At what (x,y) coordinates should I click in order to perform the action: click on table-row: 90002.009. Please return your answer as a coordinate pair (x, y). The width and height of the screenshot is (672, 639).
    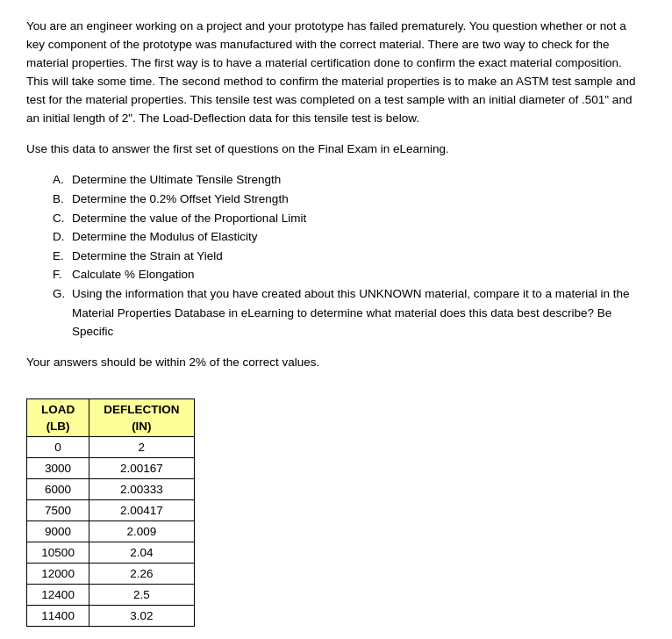
    Looking at the image, I should click on (111, 531).